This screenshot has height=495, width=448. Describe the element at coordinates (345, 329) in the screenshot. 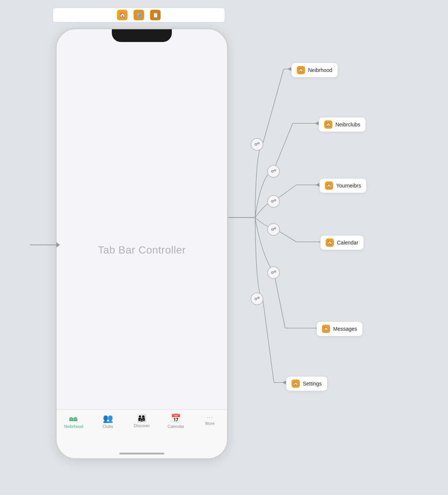

I see `dest-messages-label: Messages` at that location.